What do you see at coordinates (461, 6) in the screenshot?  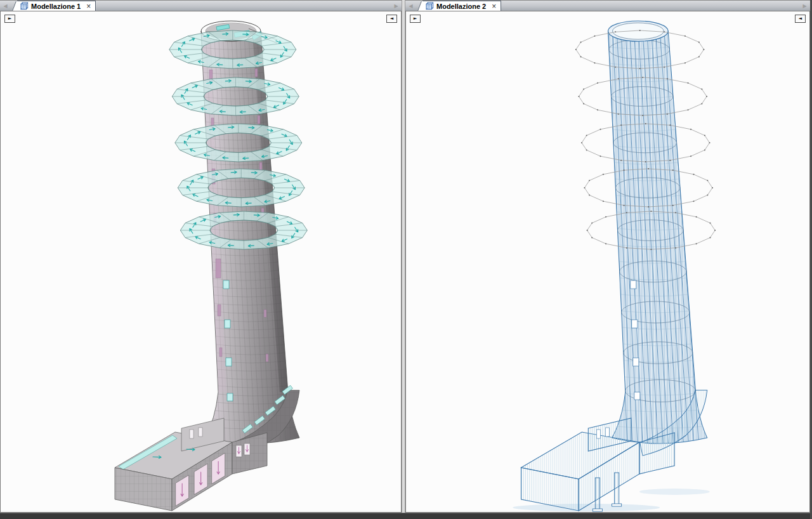 I see `tab-title: Modellazione 2` at bounding box center [461, 6].